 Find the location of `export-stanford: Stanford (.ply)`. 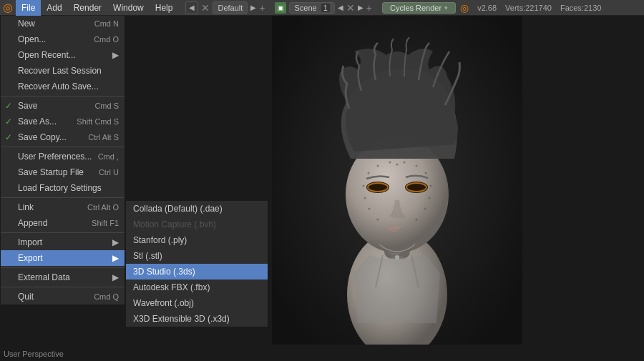

export-stanford: Stanford (.ply) is located at coordinates (197, 240).